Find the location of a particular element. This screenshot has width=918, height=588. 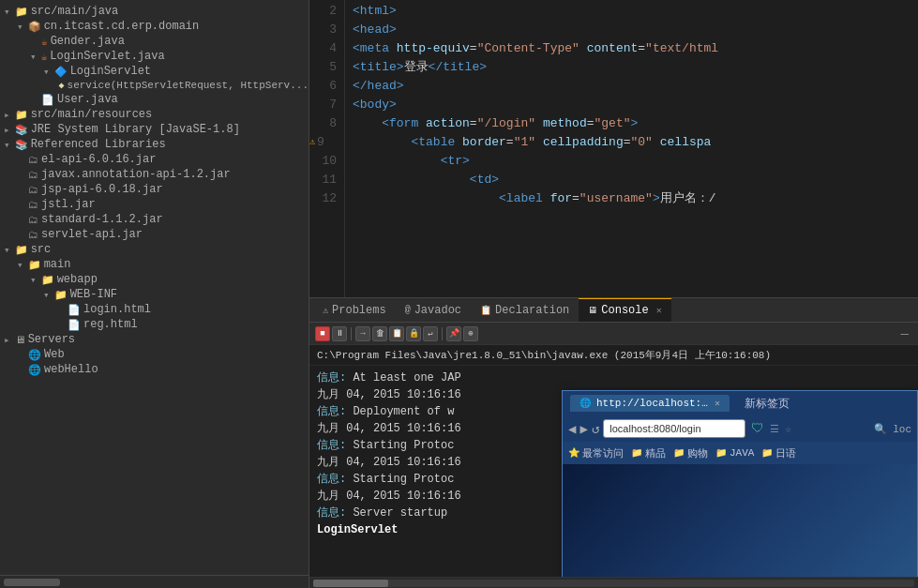

bookmark-gouwu: 📁 购物 is located at coordinates (690, 454).